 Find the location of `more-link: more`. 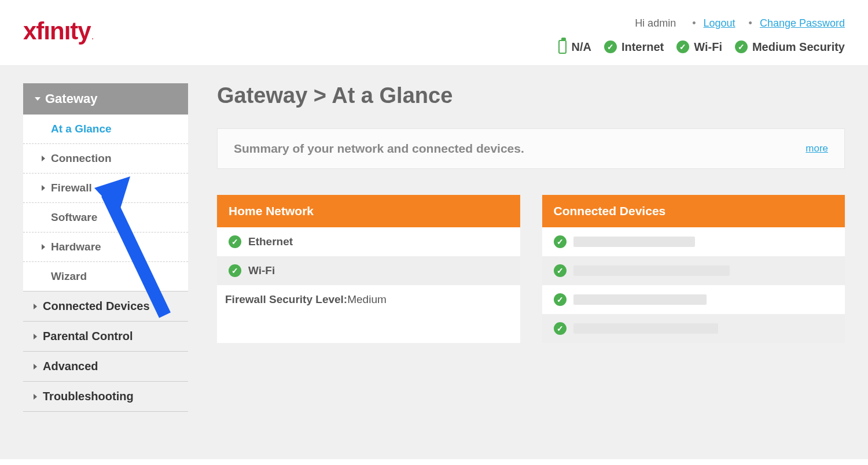

more-link: more is located at coordinates (817, 149).